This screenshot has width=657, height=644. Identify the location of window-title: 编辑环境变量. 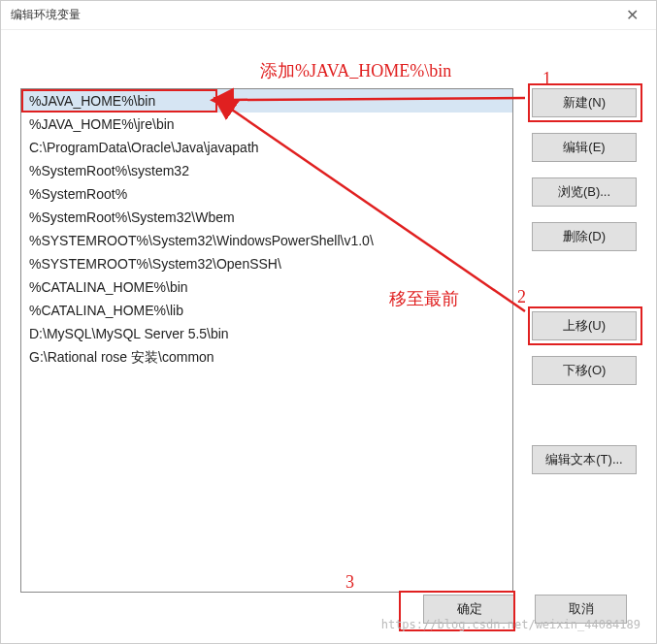
(46, 16).